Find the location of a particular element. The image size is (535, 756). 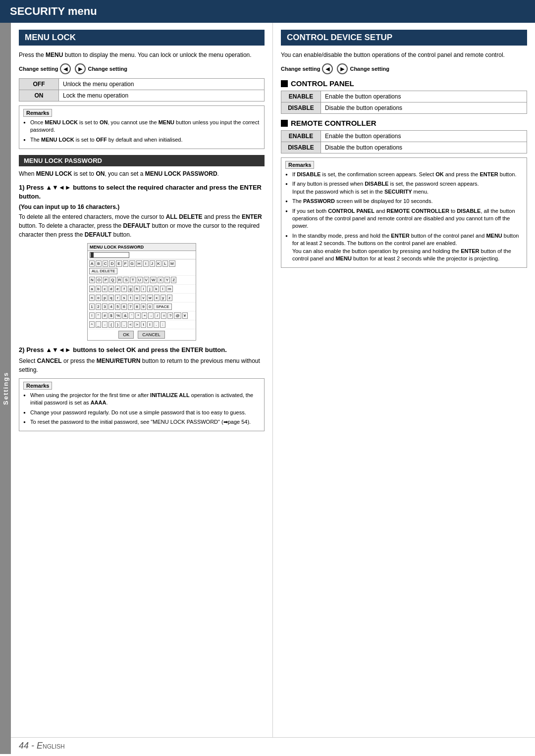

key-x: x is located at coordinates (157, 298).